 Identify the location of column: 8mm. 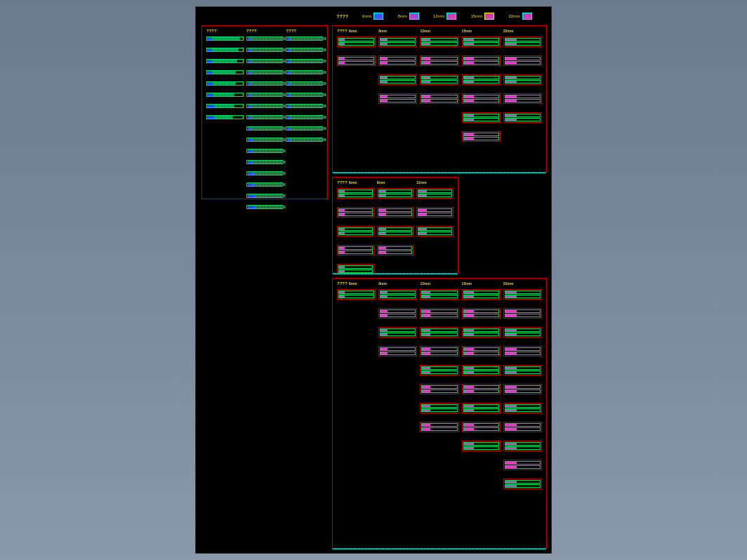
(396, 230).